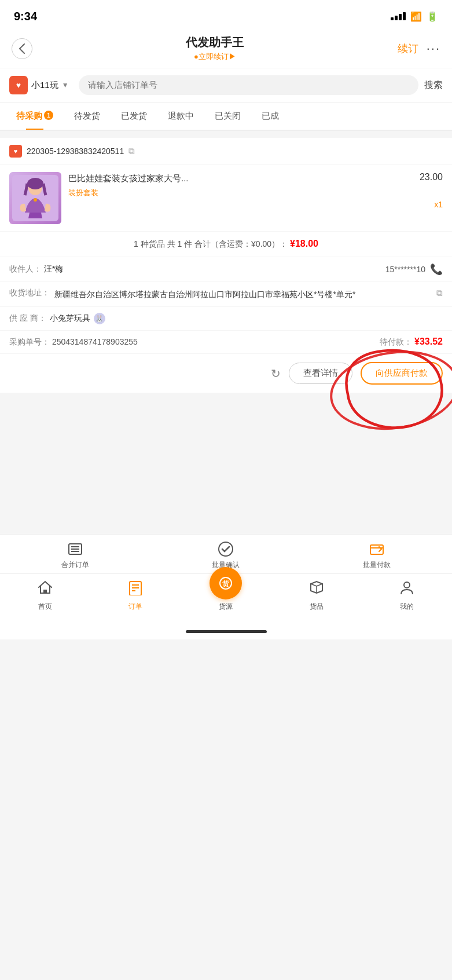  I want to click on home-icon, so click(45, 590).